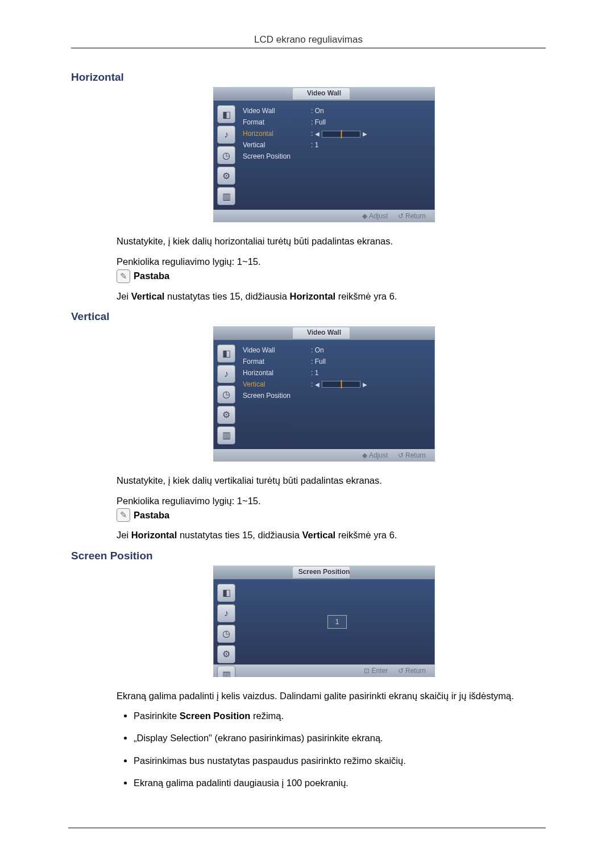  I want to click on row-horizontal-value: : 1, so click(315, 373).